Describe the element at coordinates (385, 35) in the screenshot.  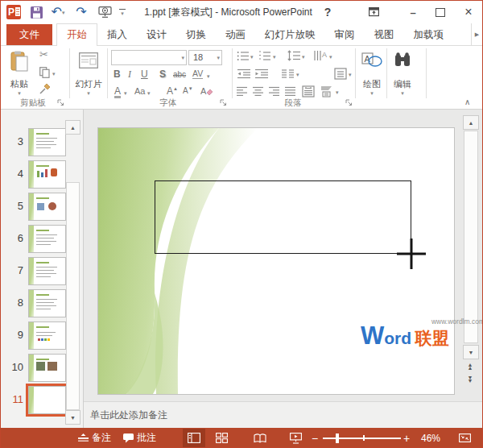
I see `ribbon-tab-视图: 视图` at that location.